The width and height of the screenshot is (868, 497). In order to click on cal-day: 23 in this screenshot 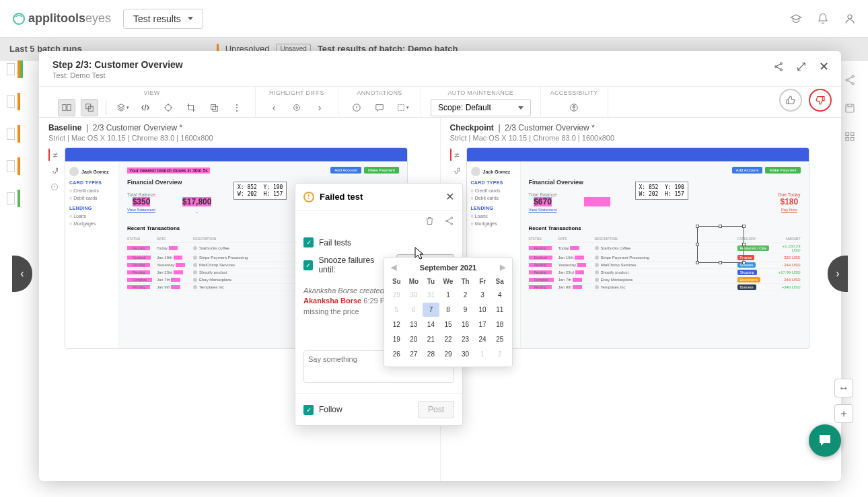, I will do `click(466, 339)`.